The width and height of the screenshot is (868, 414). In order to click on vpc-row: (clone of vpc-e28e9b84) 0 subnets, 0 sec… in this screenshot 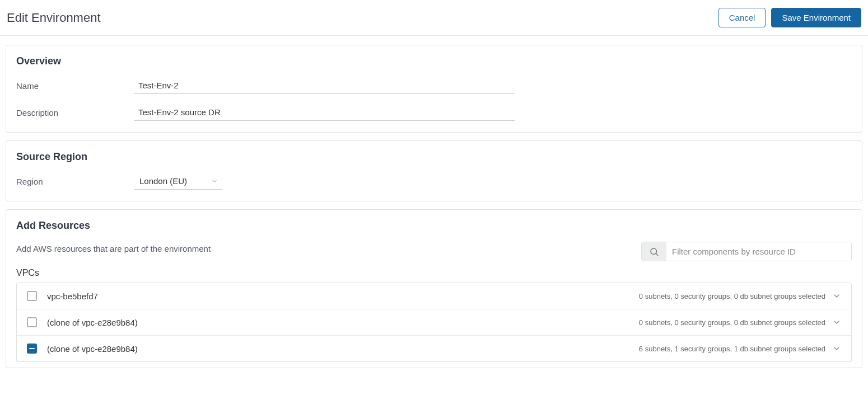, I will do `click(434, 322)`.